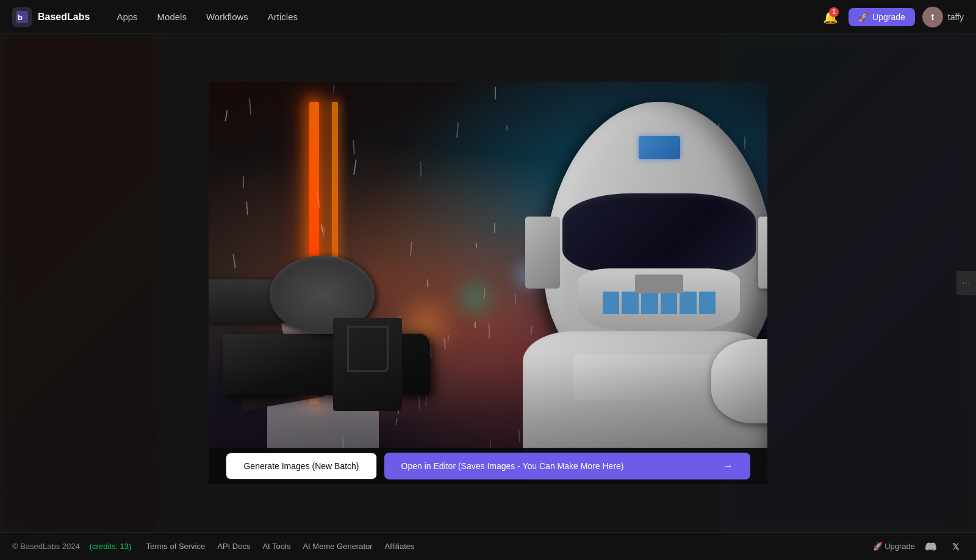 The height and width of the screenshot is (560, 976). What do you see at coordinates (762, 253) in the screenshot?
I see `ear-piece` at bounding box center [762, 253].